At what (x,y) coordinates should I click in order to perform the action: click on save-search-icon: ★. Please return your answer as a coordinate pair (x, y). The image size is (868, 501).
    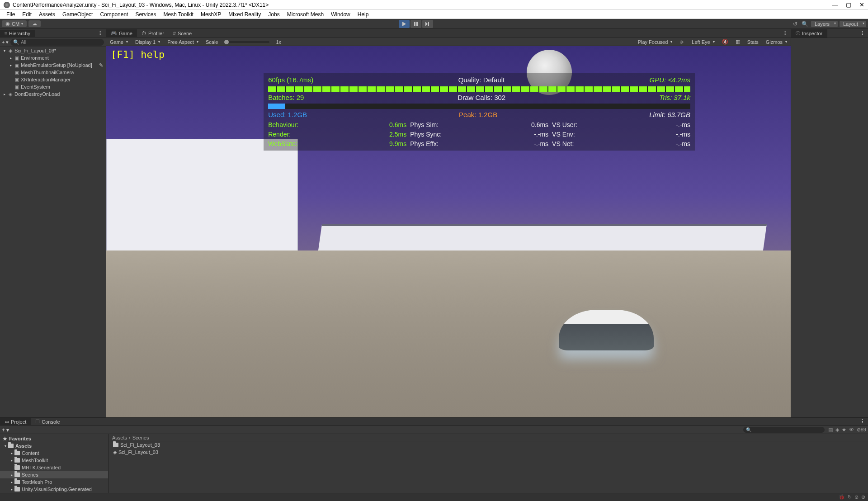
    Looking at the image, I should click on (844, 430).